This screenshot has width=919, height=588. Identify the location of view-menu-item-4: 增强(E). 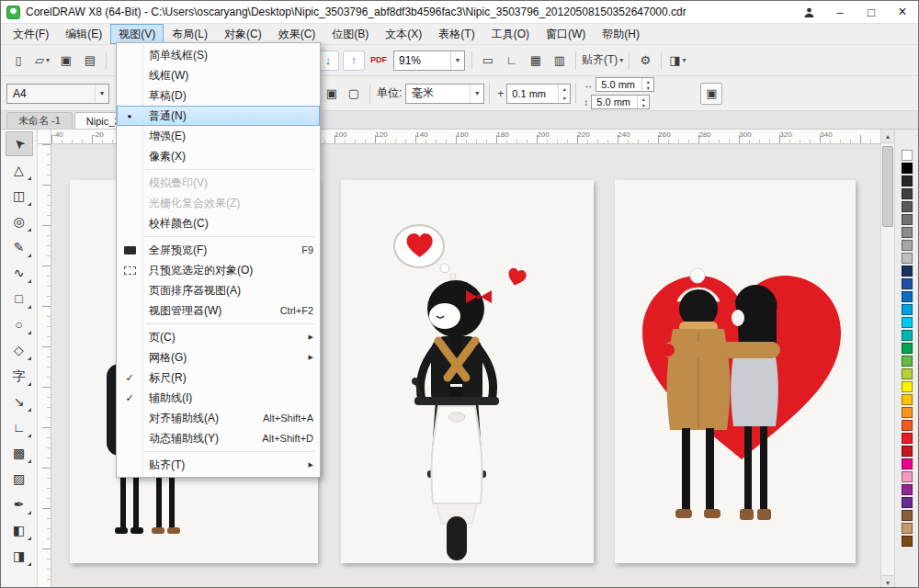
(219, 136).